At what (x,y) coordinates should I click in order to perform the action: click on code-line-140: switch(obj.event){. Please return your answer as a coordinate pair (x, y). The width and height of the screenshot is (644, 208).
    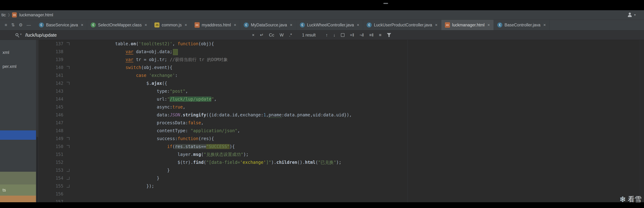
    Looking at the image, I should click on (358, 68).